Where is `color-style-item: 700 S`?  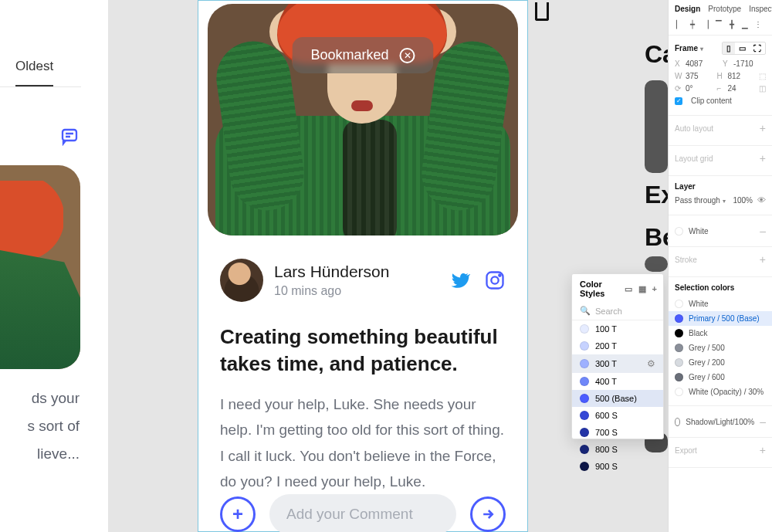
color-style-item: 700 S is located at coordinates (618, 432).